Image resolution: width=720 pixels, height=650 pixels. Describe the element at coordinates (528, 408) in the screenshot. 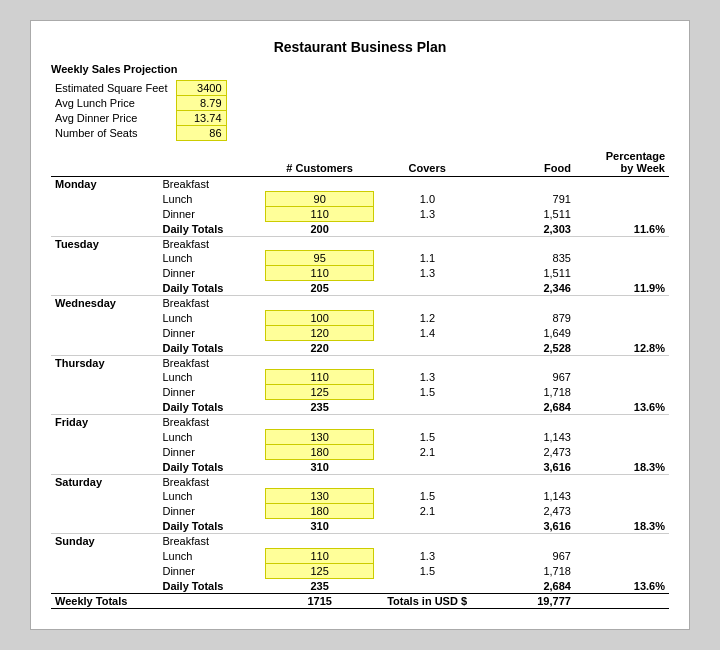

I see `food-value: 2,684` at that location.